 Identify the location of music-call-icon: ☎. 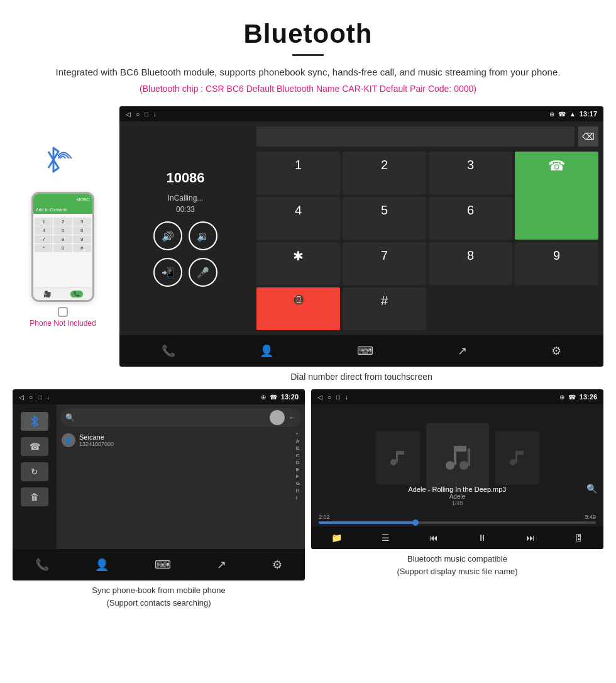
(572, 397).